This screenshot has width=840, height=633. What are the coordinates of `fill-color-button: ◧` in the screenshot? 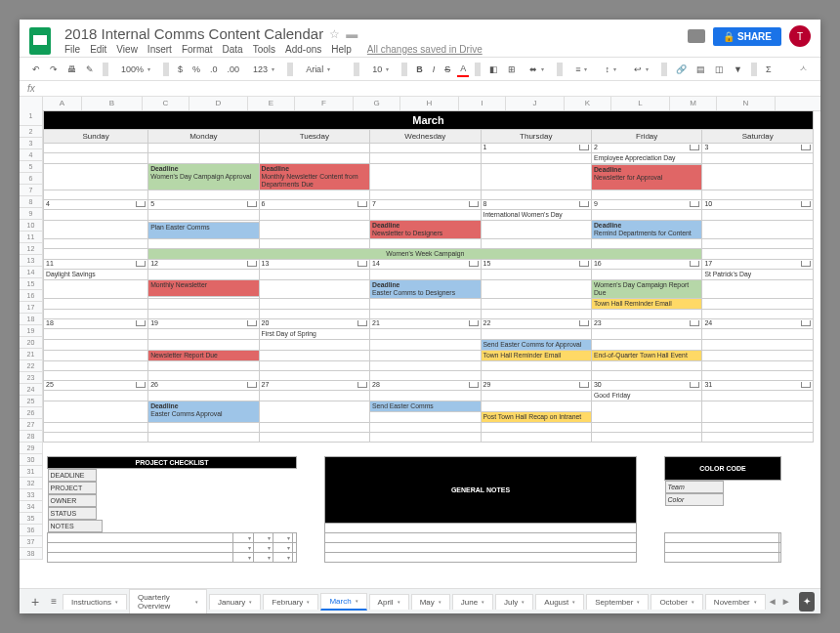 It's located at (494, 69).